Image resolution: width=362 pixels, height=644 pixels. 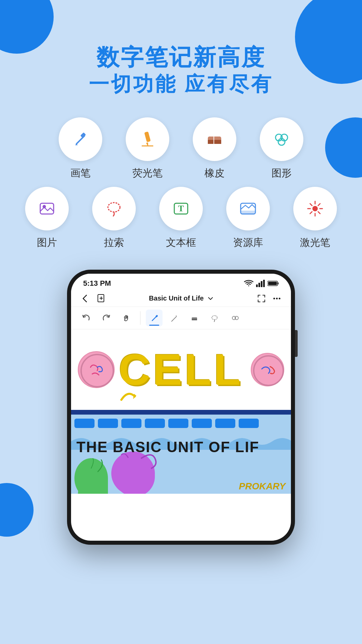 I want to click on tool-pen-label: 画笔, so click(x=80, y=173).